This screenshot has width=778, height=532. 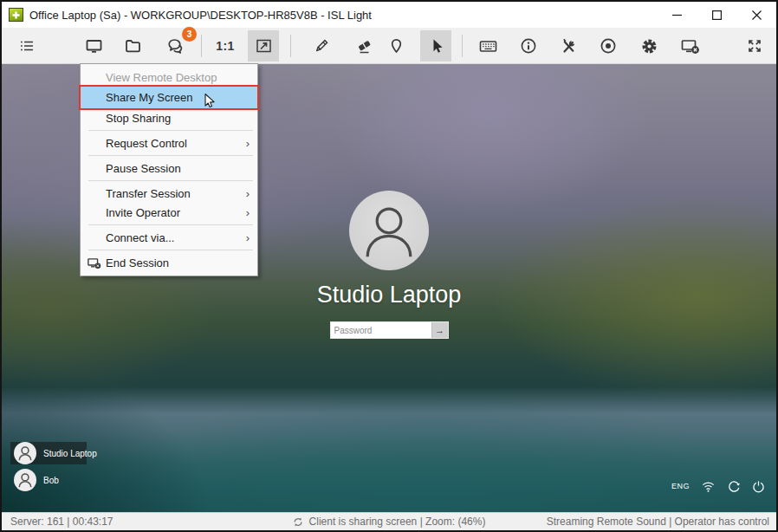 I want to click on scale-fit-icon, so click(x=263, y=46).